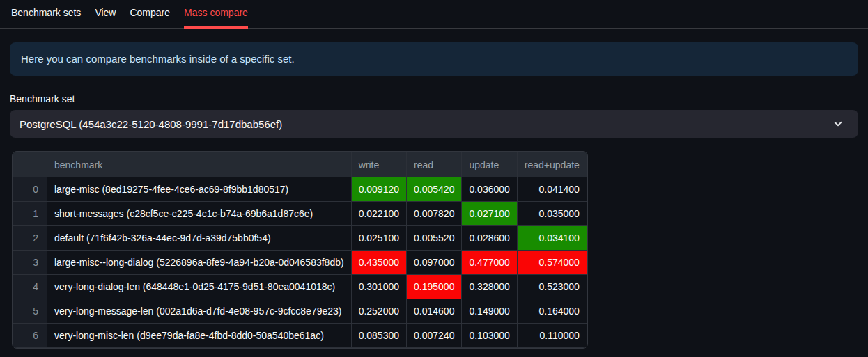 The height and width of the screenshot is (357, 868). What do you see at coordinates (31, 312) in the screenshot?
I see `row-index: 5` at bounding box center [31, 312].